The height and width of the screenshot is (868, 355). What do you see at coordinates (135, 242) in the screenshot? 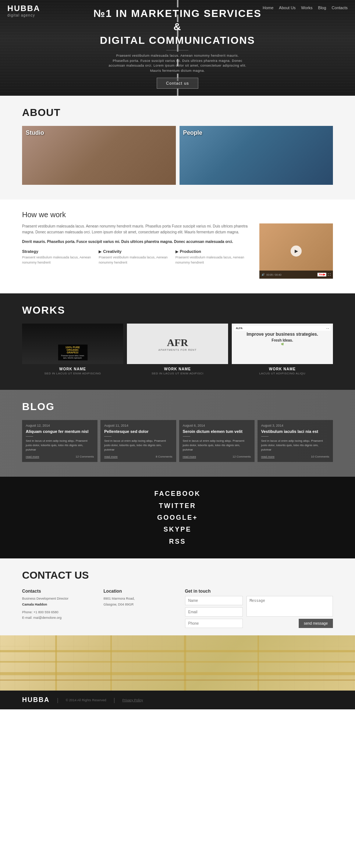
I see `how-para2: Drerit mauris. Phasellus porta. Fusce su…` at bounding box center [135, 242].